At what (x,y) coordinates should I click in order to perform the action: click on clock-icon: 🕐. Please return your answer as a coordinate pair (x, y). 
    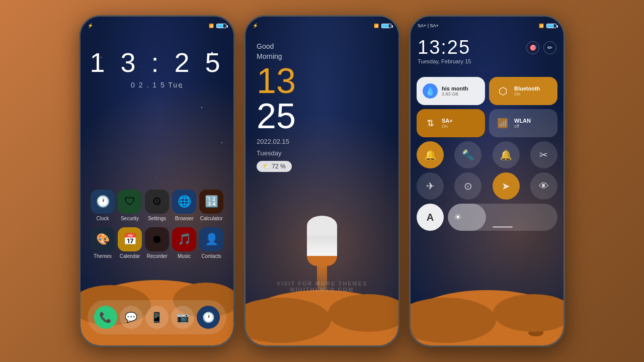
    Looking at the image, I should click on (103, 202).